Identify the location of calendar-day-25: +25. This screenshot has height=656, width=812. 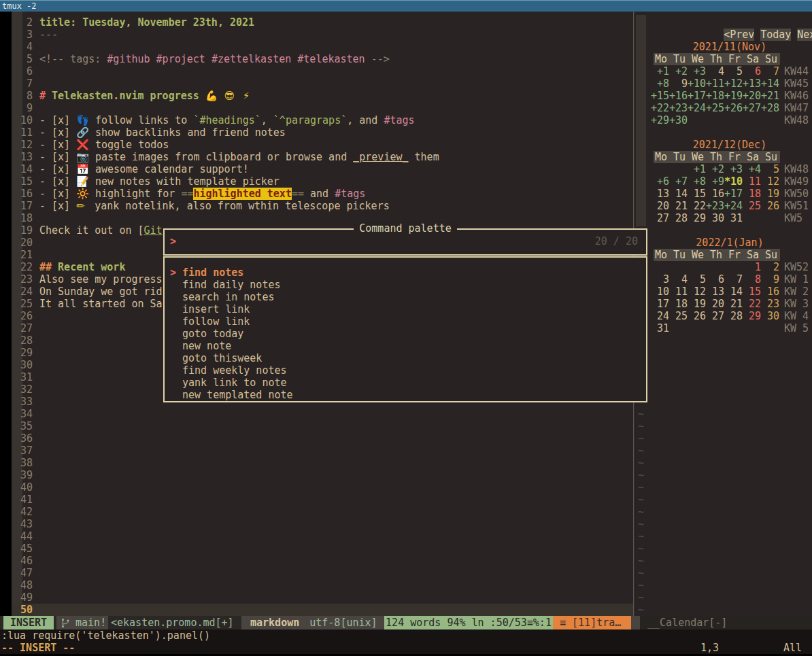
(715, 108).